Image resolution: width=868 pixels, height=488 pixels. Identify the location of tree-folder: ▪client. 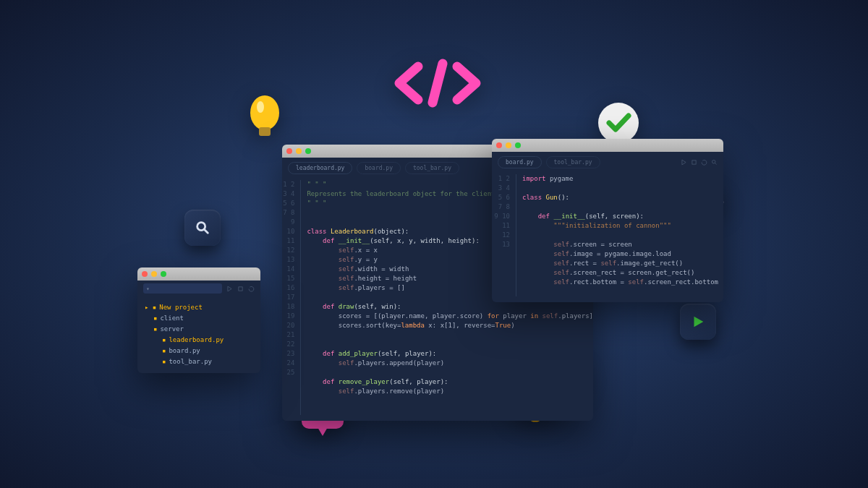
(199, 318).